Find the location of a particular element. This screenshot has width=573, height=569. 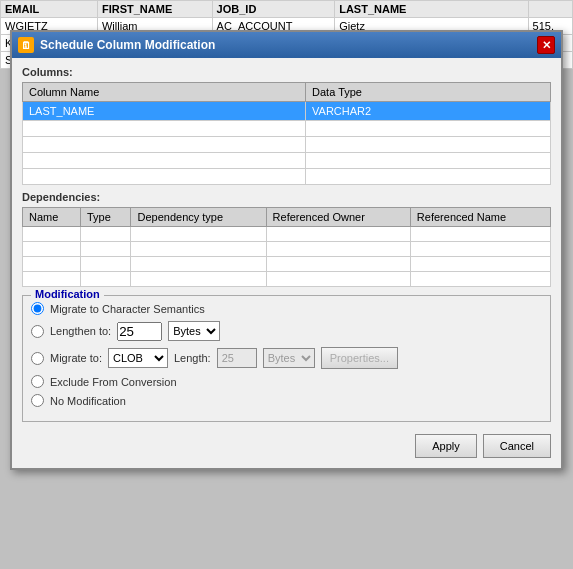

dep-header-name: Name is located at coordinates (52, 218).